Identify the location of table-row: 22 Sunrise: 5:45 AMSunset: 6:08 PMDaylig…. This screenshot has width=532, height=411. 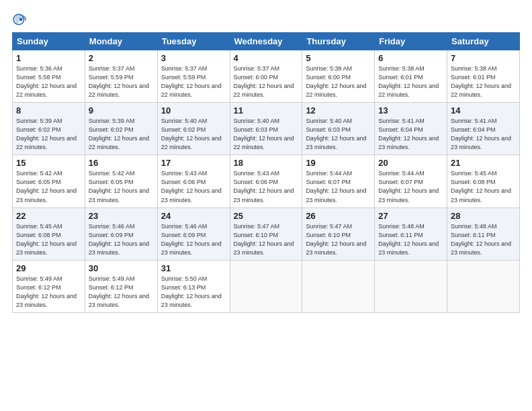
(49, 234).